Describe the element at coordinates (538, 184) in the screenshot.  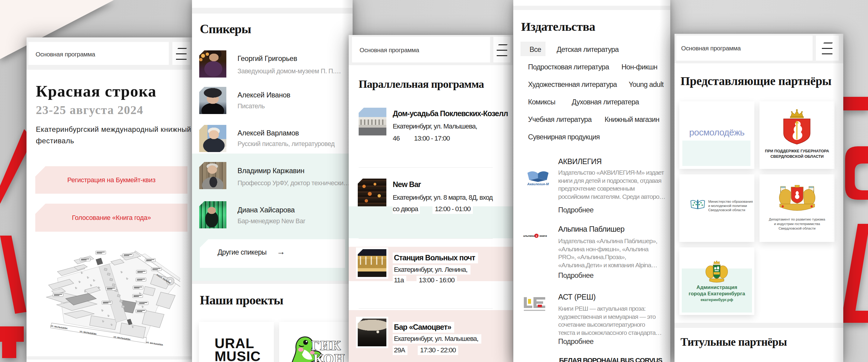
I see `svg-text: Аквилегия-М` at that location.